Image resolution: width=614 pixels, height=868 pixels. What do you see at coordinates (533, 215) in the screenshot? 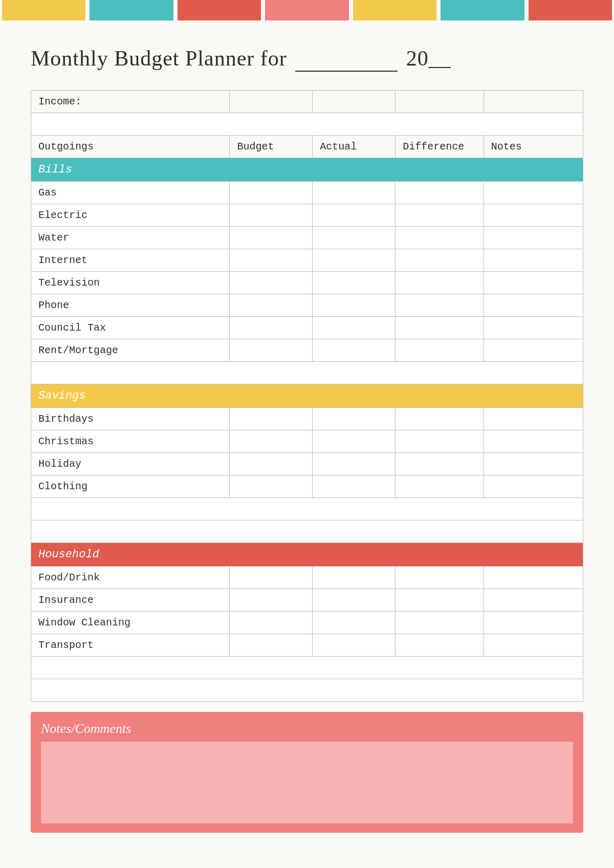
I see `electric-notes` at bounding box center [533, 215].